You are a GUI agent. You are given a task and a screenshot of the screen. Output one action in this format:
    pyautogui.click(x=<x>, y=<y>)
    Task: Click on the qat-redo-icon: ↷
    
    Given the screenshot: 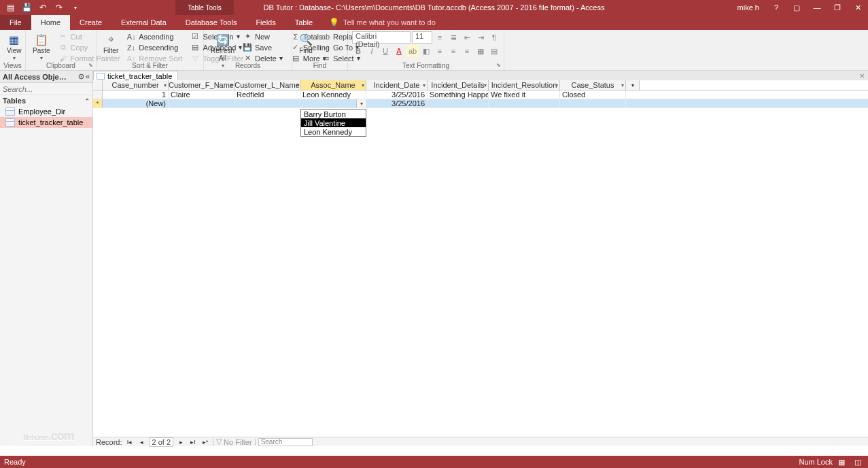 What is the action you would take?
    pyautogui.click(x=59, y=7)
    